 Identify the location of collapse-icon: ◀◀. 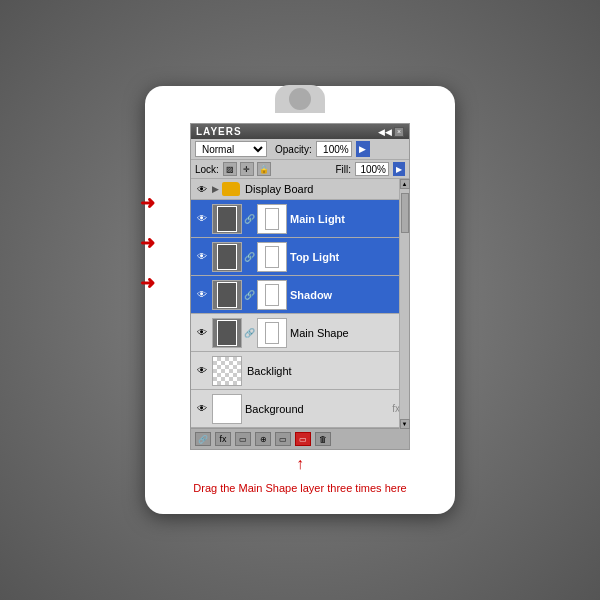
(385, 132).